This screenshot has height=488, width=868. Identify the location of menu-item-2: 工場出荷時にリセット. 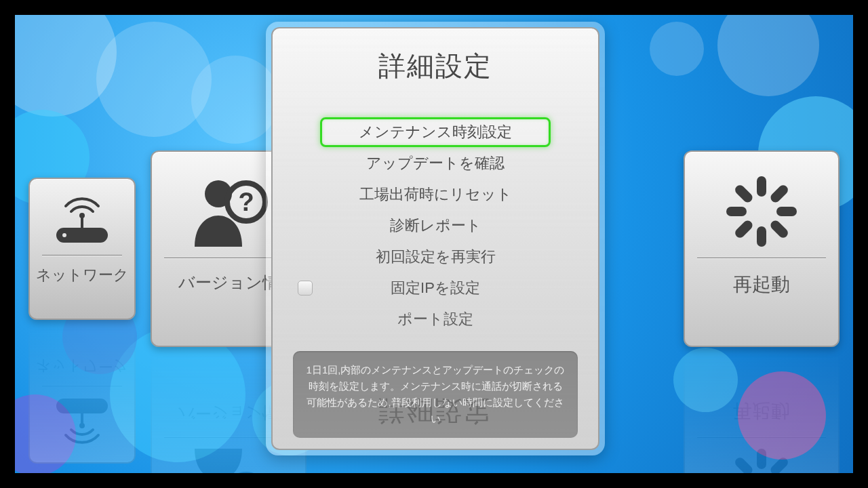
(435, 195).